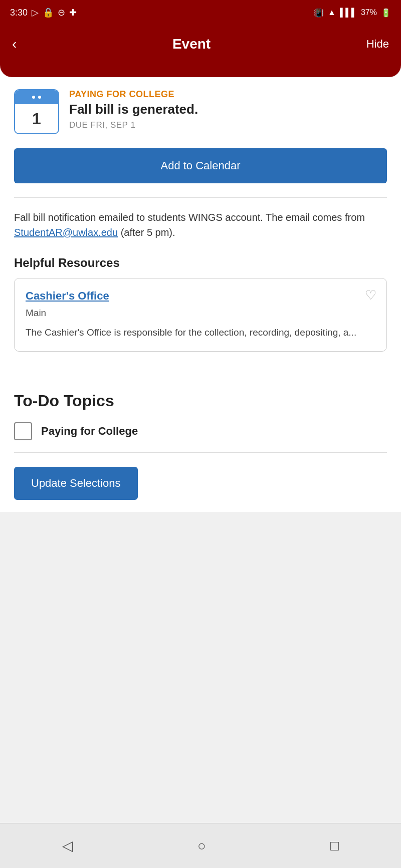 Image resolution: width=401 pixels, height=868 pixels. What do you see at coordinates (146, 232) in the screenshot?
I see `desc-text-2: (after 5 pm).` at bounding box center [146, 232].